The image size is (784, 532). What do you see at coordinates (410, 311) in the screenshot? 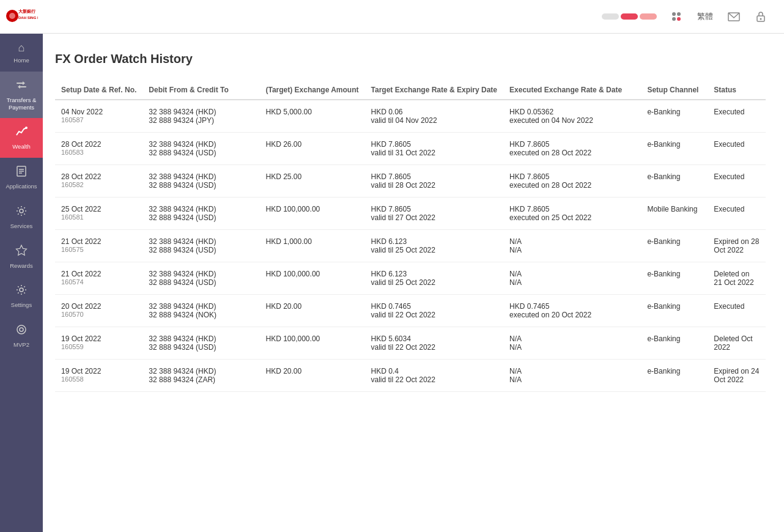
I see `table-row: 20 Oct 2022 160570 32 388 94324 (HKD) 32…` at bounding box center [410, 311].